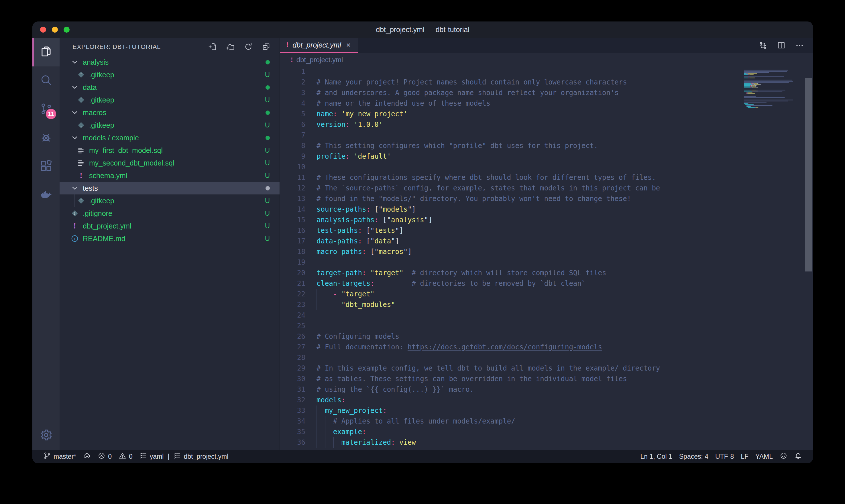 Image resolution: width=845 pixels, height=504 pixels. Describe the element at coordinates (546, 273) in the screenshot. I see `code-line: 20target-path: "target" # directory whic…` at that location.